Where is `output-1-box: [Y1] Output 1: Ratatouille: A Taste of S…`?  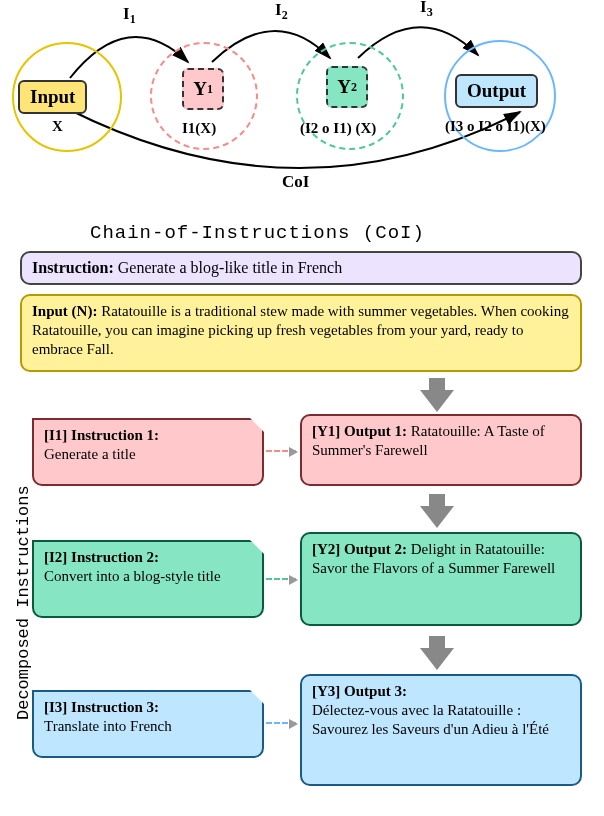
output-1-box: [Y1] Output 1: Ratatouille: A Taste of S… is located at coordinates (441, 450).